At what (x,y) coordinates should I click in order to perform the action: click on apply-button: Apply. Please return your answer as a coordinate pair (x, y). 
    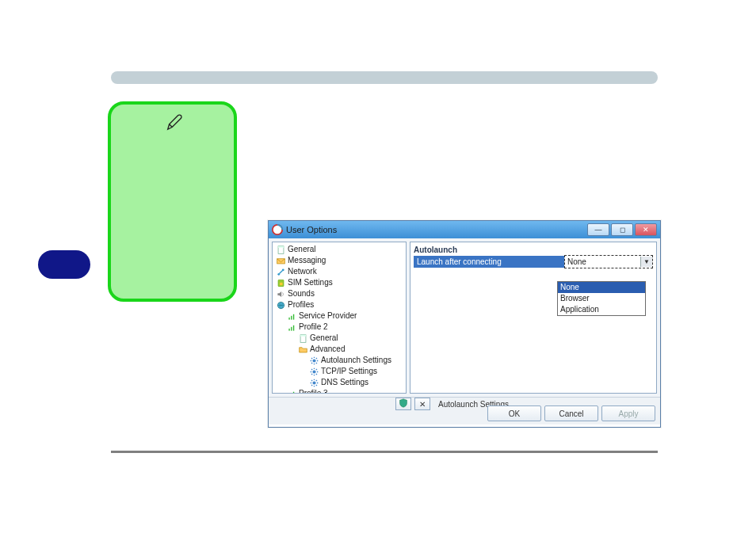
    Looking at the image, I should click on (628, 413).